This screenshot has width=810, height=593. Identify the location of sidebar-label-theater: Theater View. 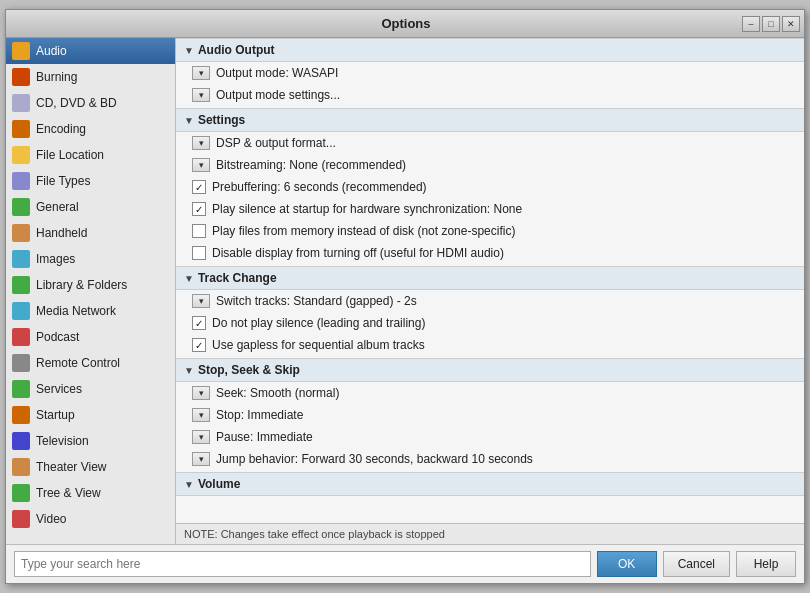
(71, 467).